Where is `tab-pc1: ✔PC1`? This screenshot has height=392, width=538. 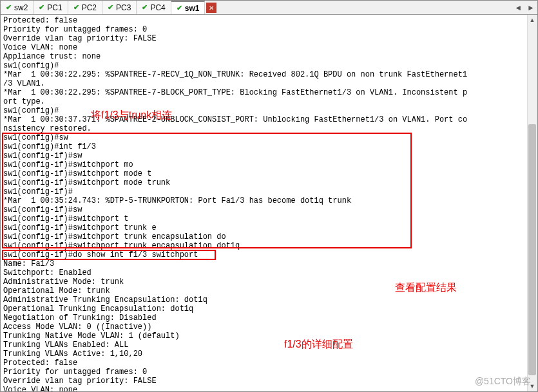
tab-pc1: ✔PC1 is located at coordinates (50, 8).